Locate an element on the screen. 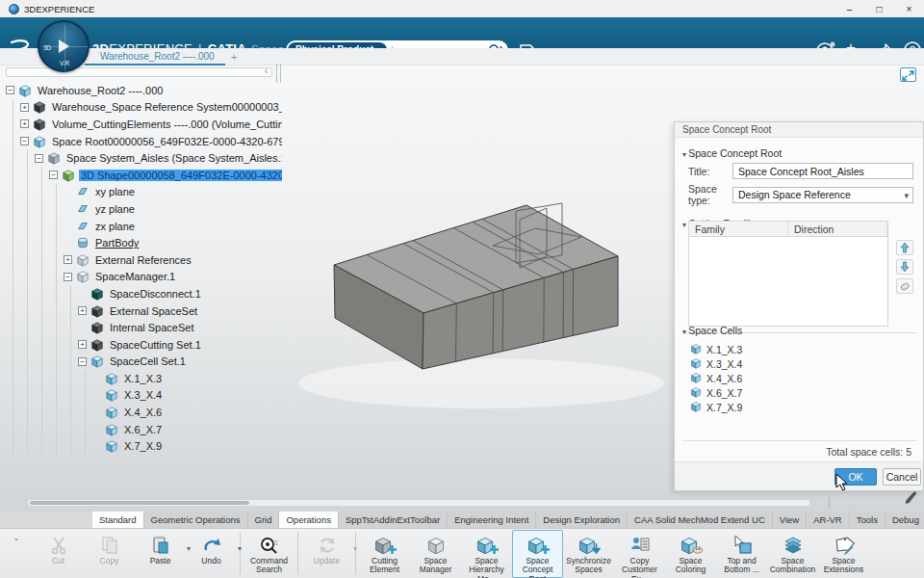 The height and width of the screenshot is (578, 924). workbench-tab-tools: Tools is located at coordinates (868, 520).